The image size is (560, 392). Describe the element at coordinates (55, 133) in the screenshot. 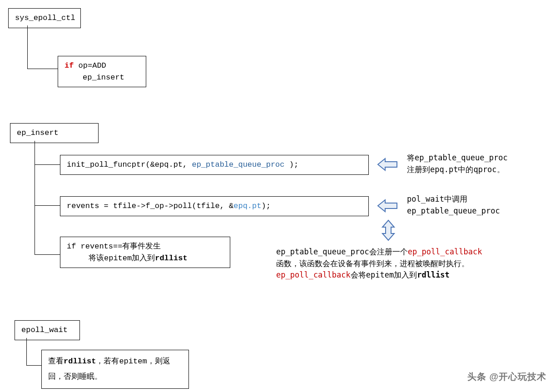

I see `box-ep-insert: ep_insert` at that location.